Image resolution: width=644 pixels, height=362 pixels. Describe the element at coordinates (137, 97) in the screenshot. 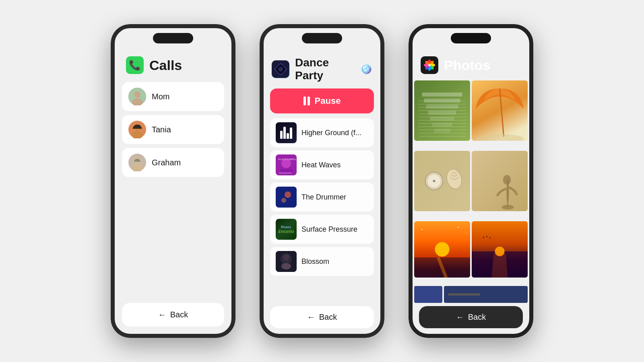

I see `avatar-mom` at that location.